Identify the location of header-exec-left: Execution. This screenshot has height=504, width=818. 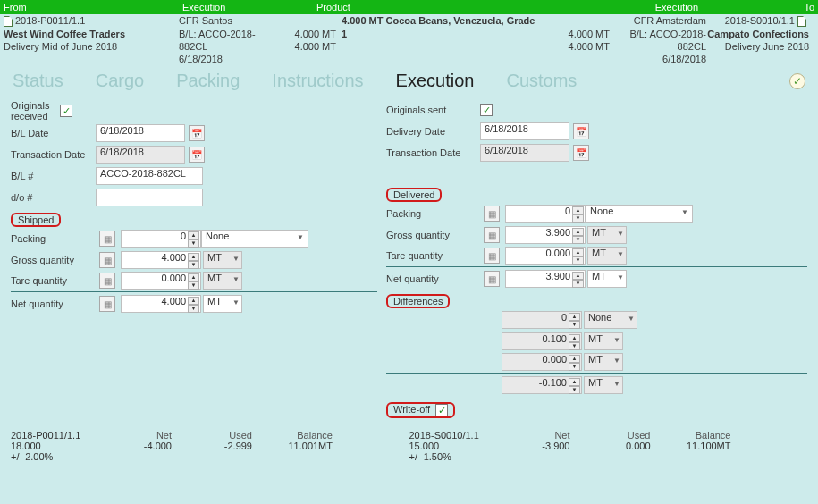
(246, 7).